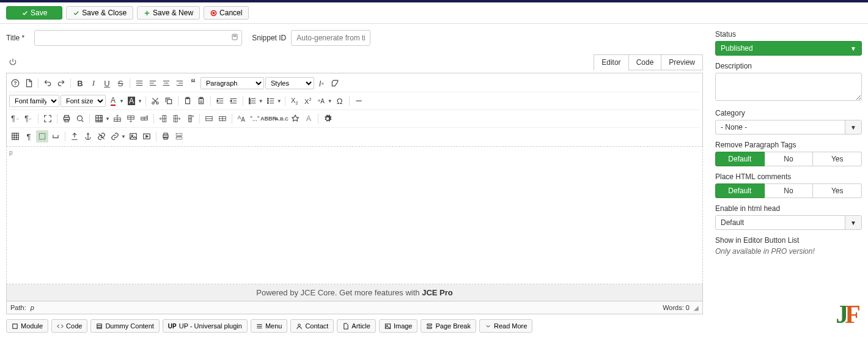 Image resolution: width=868 pixels, height=340 pixels. What do you see at coordinates (139, 83) in the screenshot?
I see `align-justify-icon` at bounding box center [139, 83].